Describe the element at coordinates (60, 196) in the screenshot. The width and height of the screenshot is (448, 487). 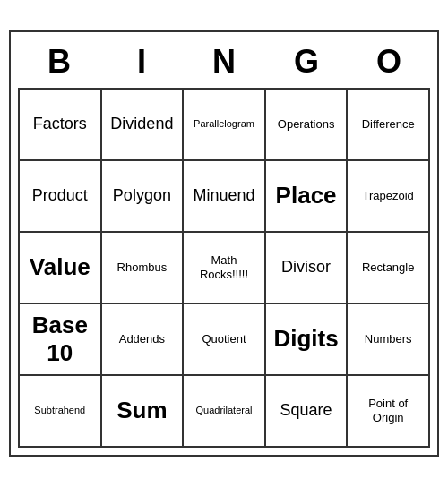
I see `cell-text: Product` at that location.